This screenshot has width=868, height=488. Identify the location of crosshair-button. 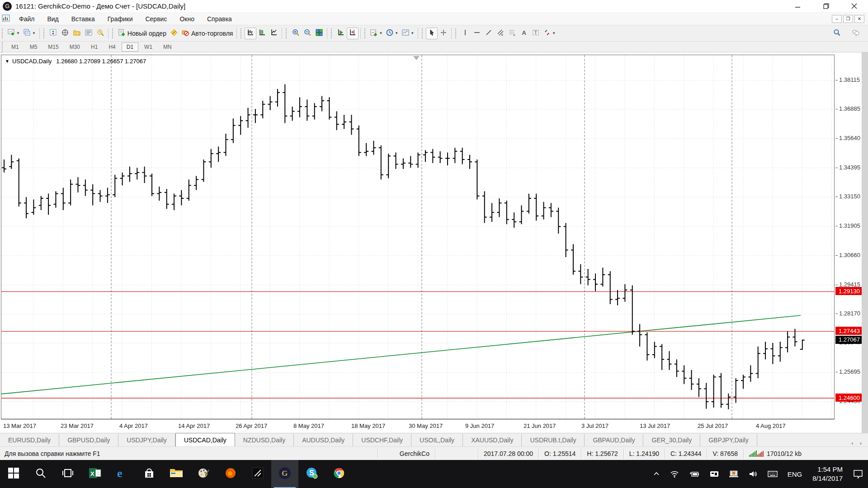
(443, 33).